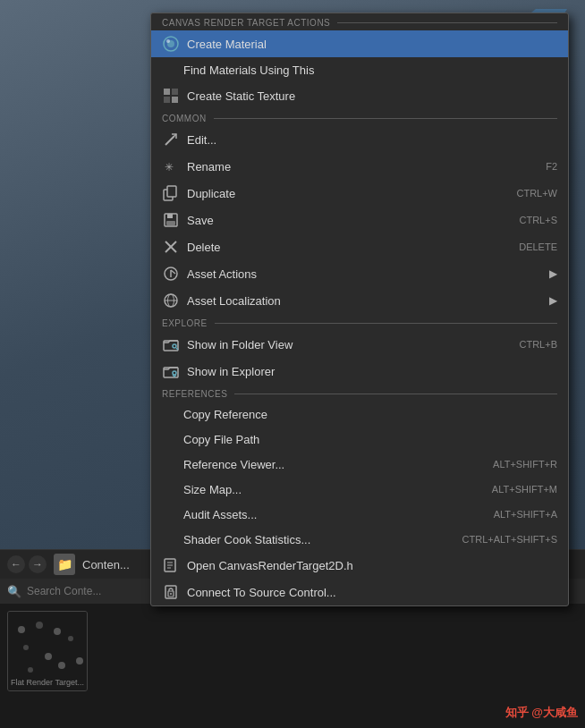  I want to click on show-explorer-label: Show in Explorer, so click(372, 372).